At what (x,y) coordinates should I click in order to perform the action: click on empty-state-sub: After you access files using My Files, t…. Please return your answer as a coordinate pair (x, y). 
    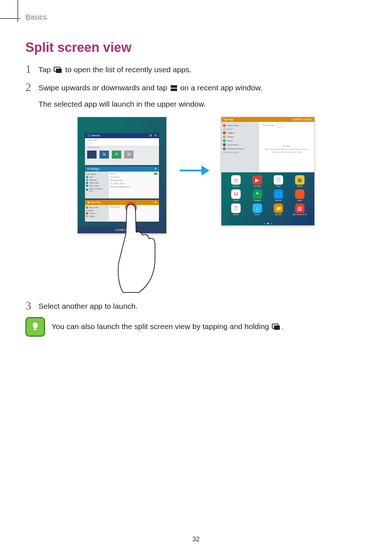
    Looking at the image, I should click on (287, 149).